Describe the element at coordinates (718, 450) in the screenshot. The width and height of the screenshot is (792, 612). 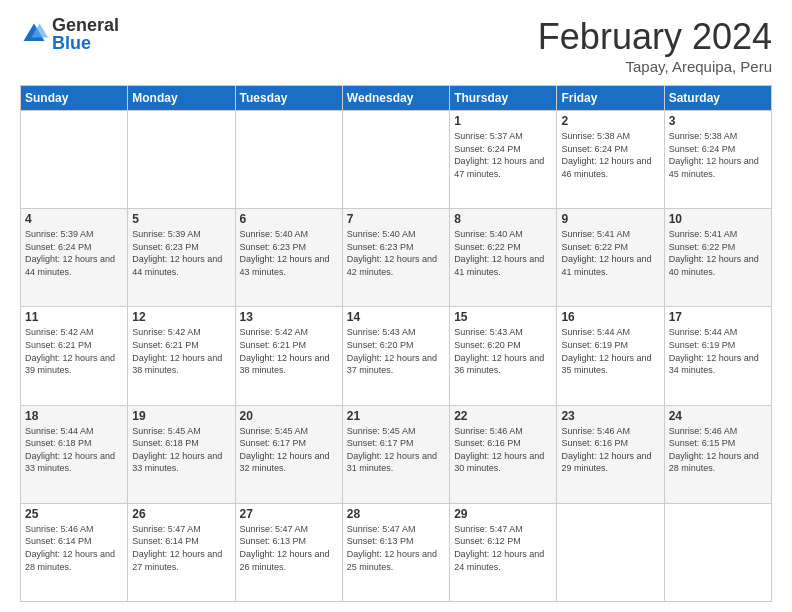
I see `day-info: Sunrise: 5:46 AM Sunset: 6:15 PM Dayligh…` at that location.